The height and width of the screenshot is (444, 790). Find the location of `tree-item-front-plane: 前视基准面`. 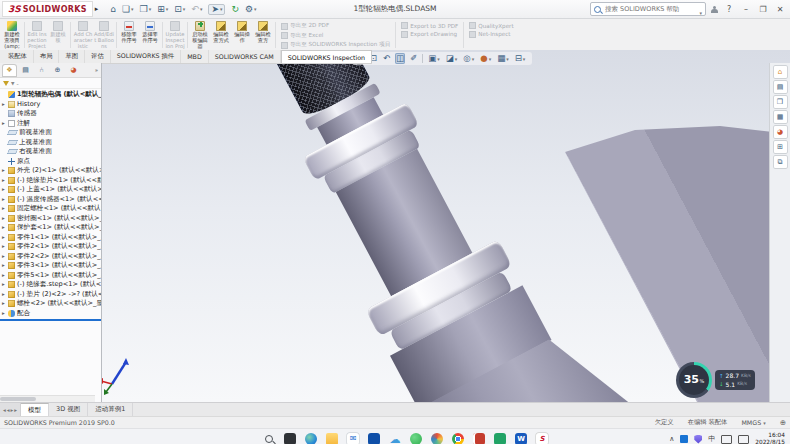

tree-item-front-plane: 前视基准面 is located at coordinates (50, 133).